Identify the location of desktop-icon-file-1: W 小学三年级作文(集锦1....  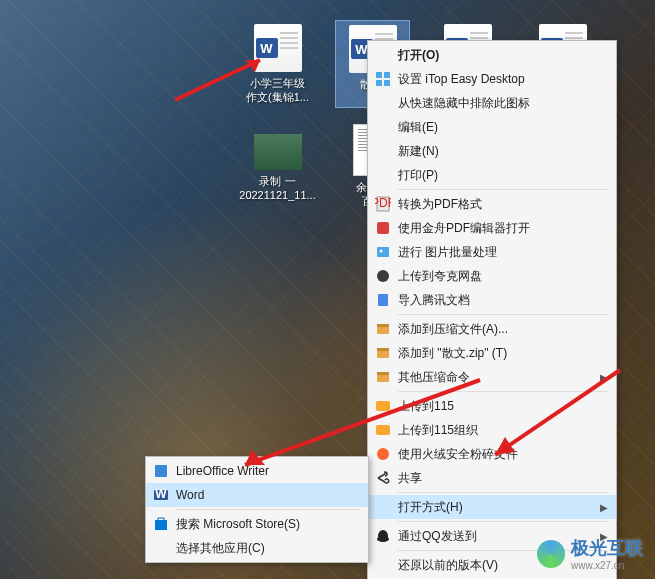
(278, 64).